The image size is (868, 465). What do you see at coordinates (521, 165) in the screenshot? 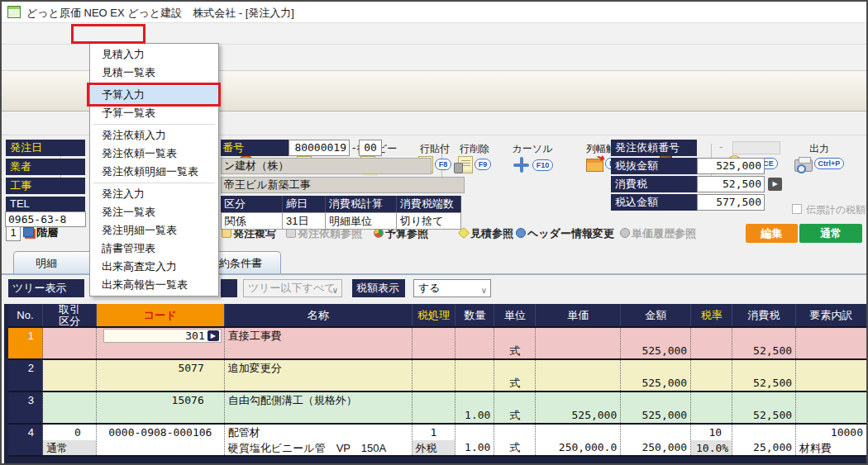
I see `cursor-icon` at bounding box center [521, 165].